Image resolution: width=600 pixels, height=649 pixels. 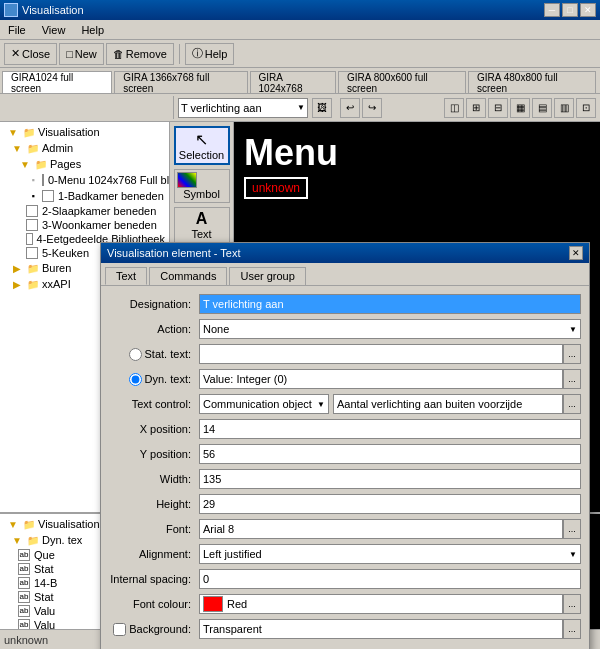 What do you see at coordinates (542, 108) in the screenshot?
I see `canvas-btn-5: ▤` at bounding box center [542, 108].